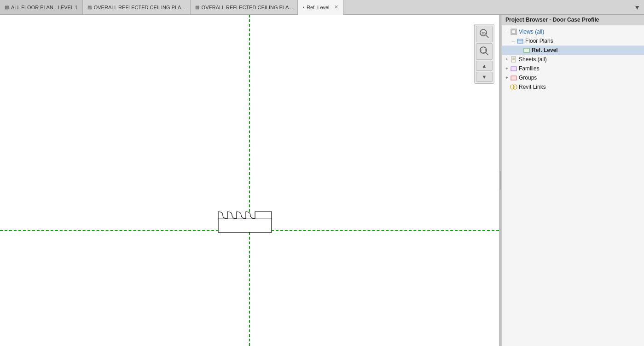 Image resolution: width=644 pixels, height=346 pixels. What do you see at coordinates (514, 69) in the screenshot?
I see `families-icon` at bounding box center [514, 69].